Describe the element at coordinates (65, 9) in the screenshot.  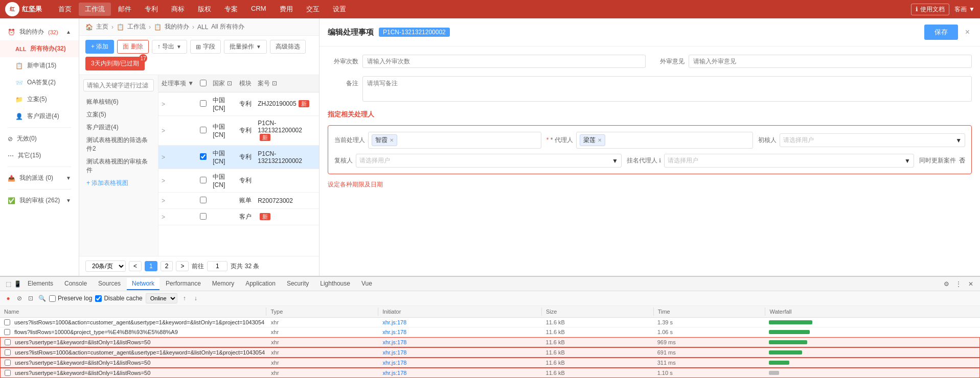
I see `nav-home: 首页` at that location.